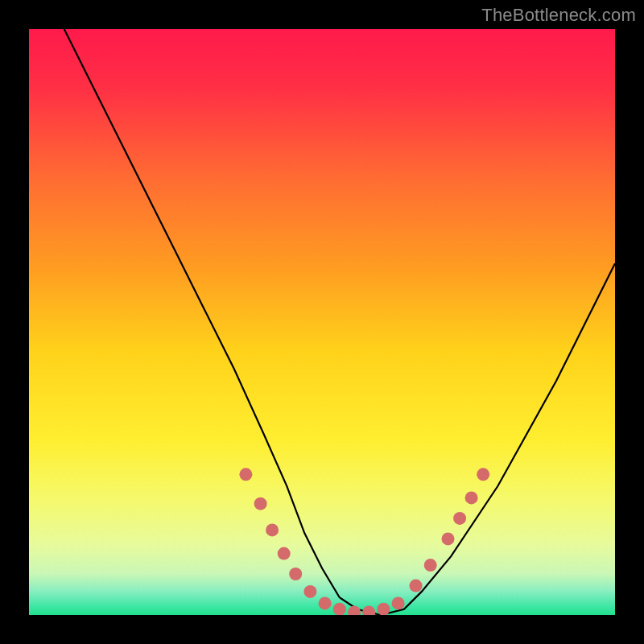  Describe the element at coordinates (364, 541) in the screenshot. I see `curve-markers` at that location.